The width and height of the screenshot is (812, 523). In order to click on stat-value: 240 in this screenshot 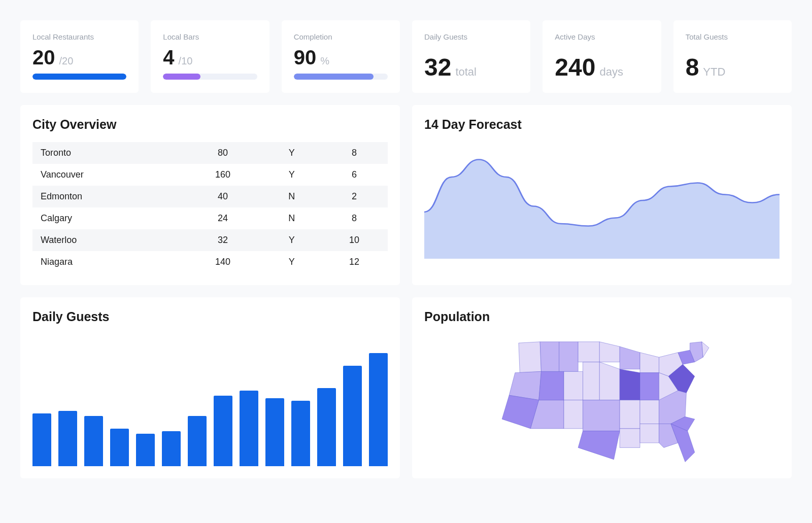, I will do `click(575, 67)`.